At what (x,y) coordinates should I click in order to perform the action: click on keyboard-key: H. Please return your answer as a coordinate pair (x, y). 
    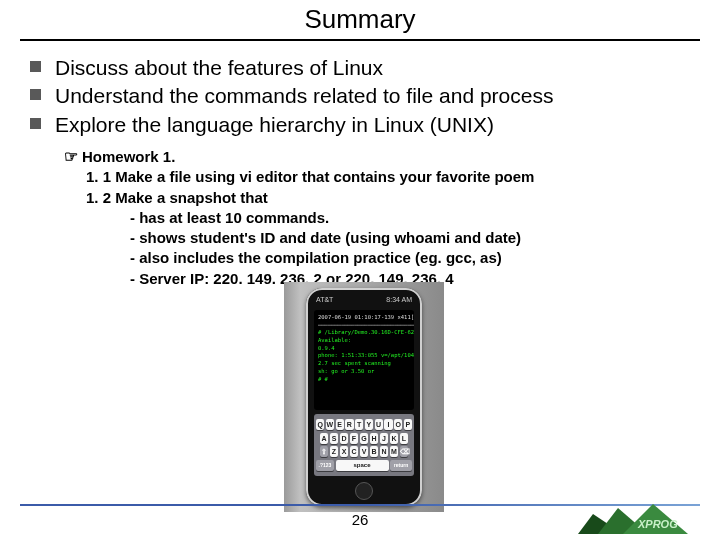
    Looking at the image, I should click on (374, 438).